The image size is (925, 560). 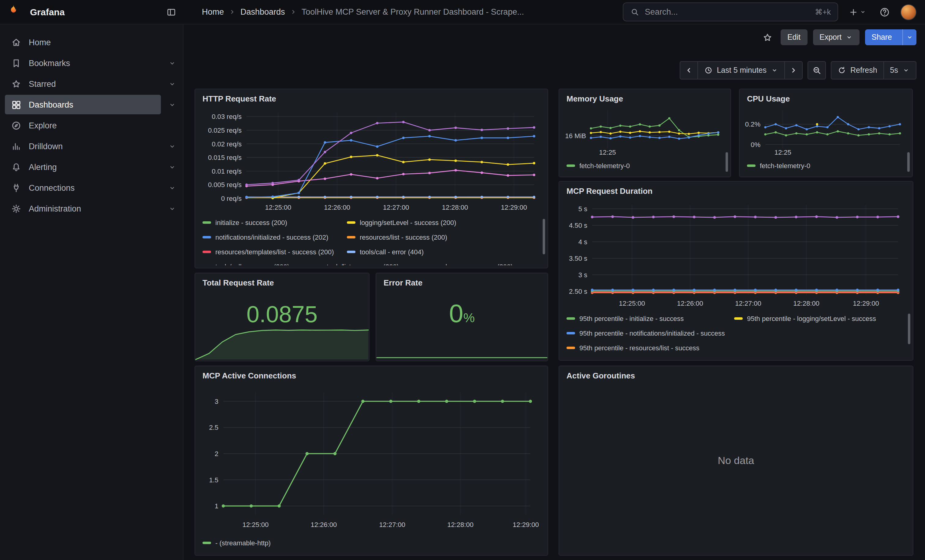 What do you see at coordinates (767, 38) in the screenshot?
I see `favorite-star-button` at bounding box center [767, 38].